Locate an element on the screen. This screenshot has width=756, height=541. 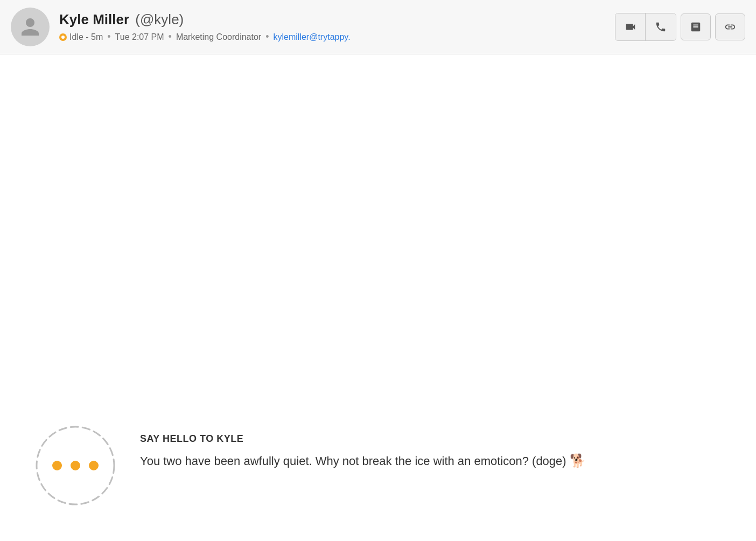
phone-icon is located at coordinates (661, 27).